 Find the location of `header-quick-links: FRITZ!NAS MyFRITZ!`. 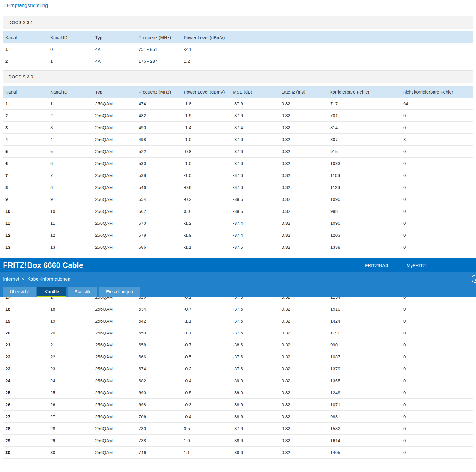

header-quick-links: FRITZ!NAS MyFRITZ! is located at coordinates (396, 265).